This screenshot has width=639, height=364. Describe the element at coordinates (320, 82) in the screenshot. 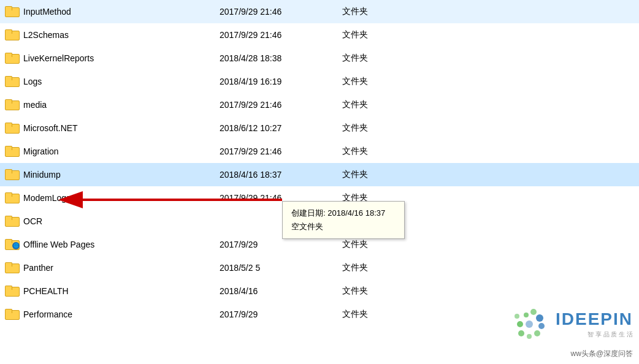

I see `file-row: Logs2018/4/19 16:19文件夹` at that location.